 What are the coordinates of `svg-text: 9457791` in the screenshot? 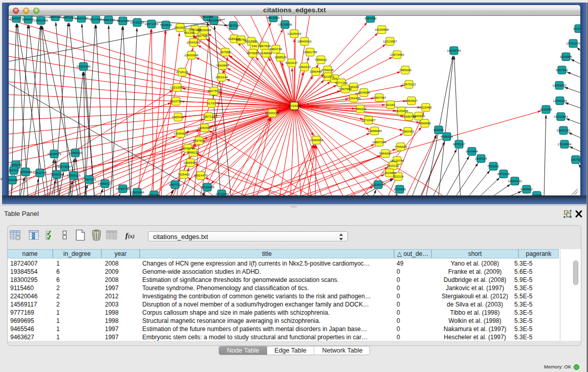 It's located at (175, 184).